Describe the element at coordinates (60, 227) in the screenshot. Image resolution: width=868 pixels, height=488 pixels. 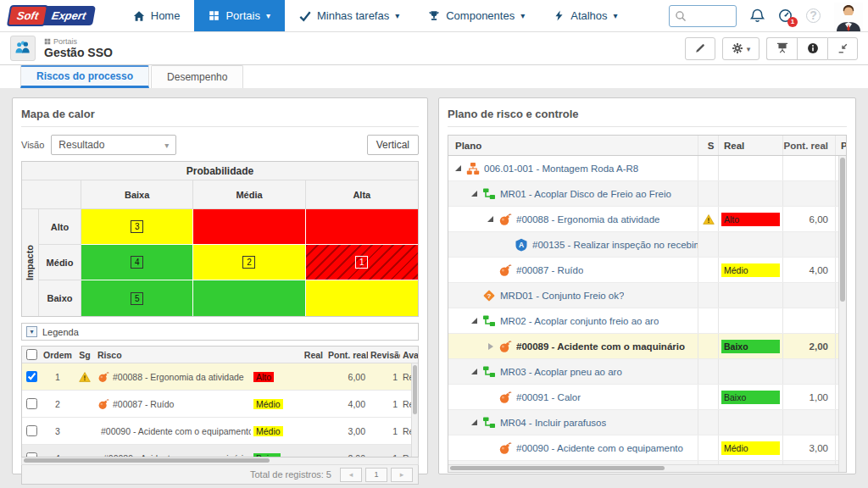
I see `row-header-alto: Alto` at that location.